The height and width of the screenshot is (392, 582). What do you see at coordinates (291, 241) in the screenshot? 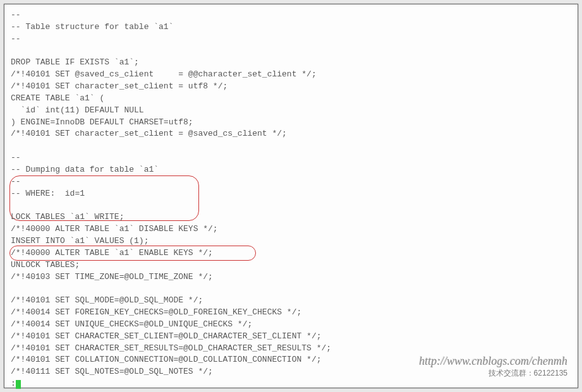
I see `sql-output-line: INSERT INTO `a1` VALUES (1);` at bounding box center [291, 241].